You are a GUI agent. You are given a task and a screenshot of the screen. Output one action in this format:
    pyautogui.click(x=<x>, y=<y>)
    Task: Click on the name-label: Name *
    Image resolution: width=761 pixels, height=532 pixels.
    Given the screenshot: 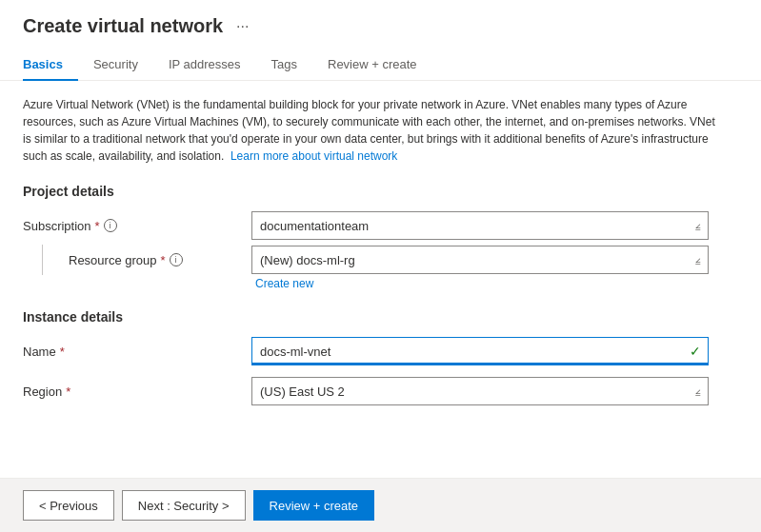 What is the action you would take?
    pyautogui.click(x=137, y=352)
    